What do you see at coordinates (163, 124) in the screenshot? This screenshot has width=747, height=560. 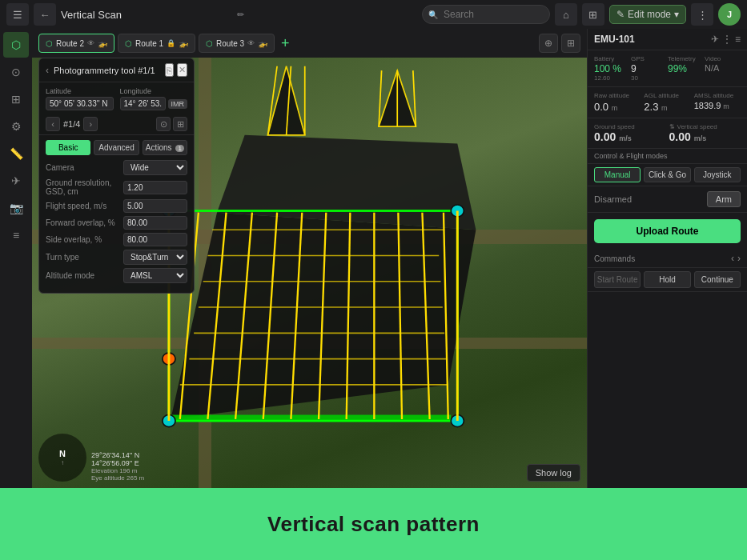 I see `page-icon-1: ⊙` at bounding box center [163, 124].